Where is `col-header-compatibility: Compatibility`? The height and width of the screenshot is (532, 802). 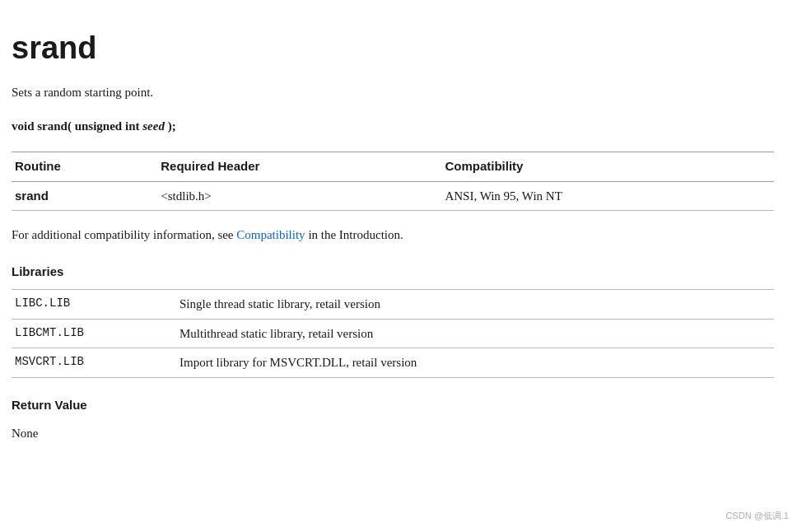 col-header-compatibility: Compatibility is located at coordinates (608, 167).